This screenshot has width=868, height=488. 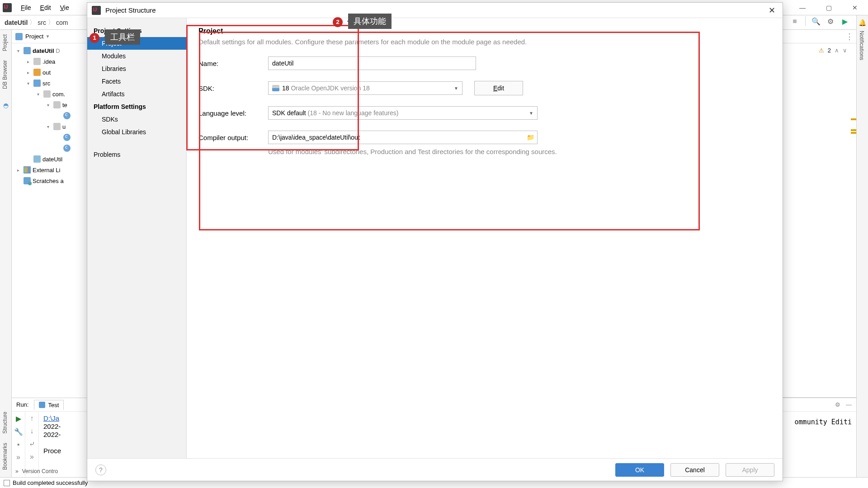 I want to click on menu-edit: Edit, so click(x=46, y=8).